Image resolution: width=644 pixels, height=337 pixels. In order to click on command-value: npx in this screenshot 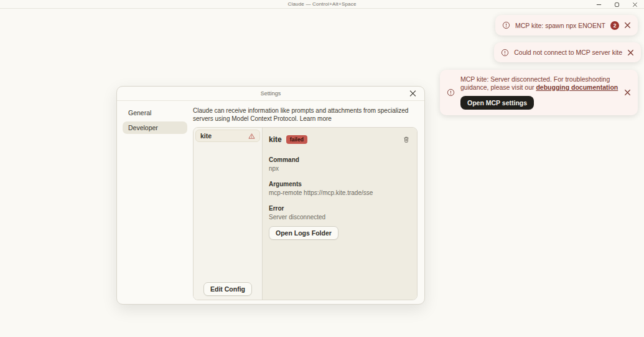, I will do `click(340, 168)`.